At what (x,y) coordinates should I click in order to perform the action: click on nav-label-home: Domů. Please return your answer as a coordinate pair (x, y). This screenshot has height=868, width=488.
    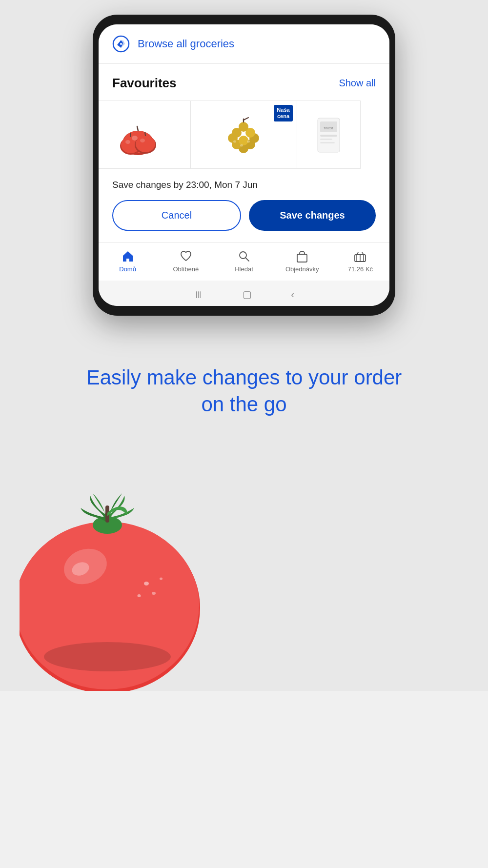
    Looking at the image, I should click on (128, 269).